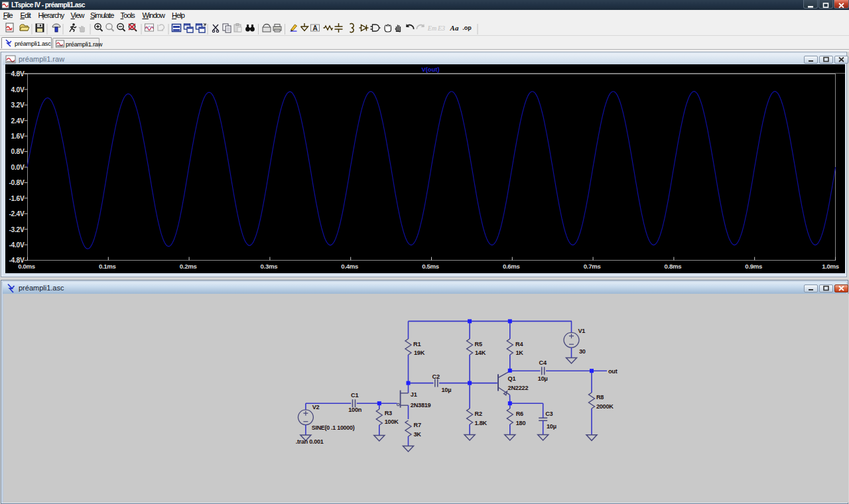 The image size is (849, 504). I want to click on svg-text: 100n, so click(356, 410).